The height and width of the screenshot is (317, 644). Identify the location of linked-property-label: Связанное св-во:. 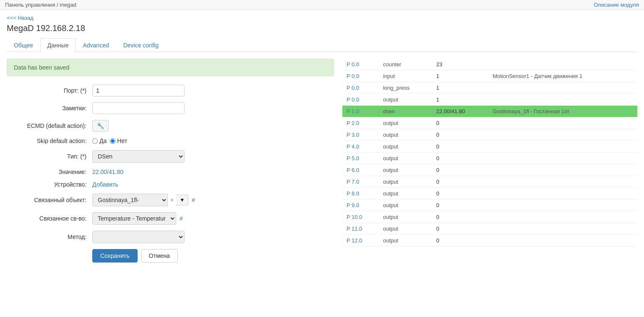
(47, 218).